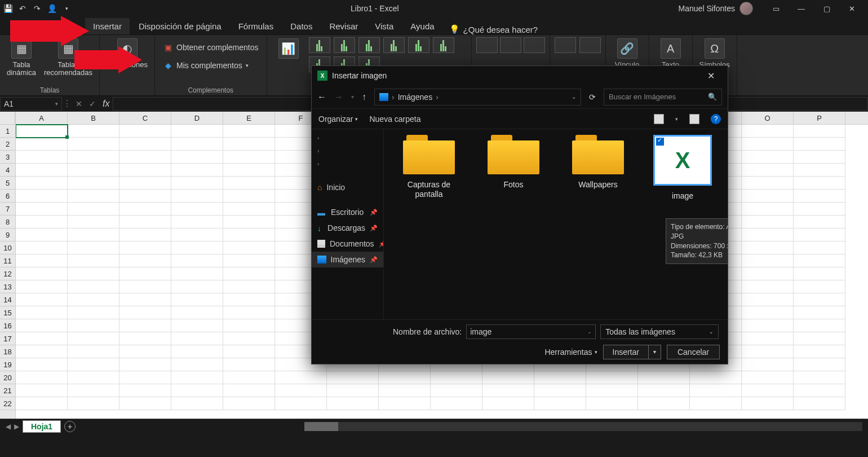 This screenshot has height=457, width=868. I want to click on col-header: C, so click(145, 118).